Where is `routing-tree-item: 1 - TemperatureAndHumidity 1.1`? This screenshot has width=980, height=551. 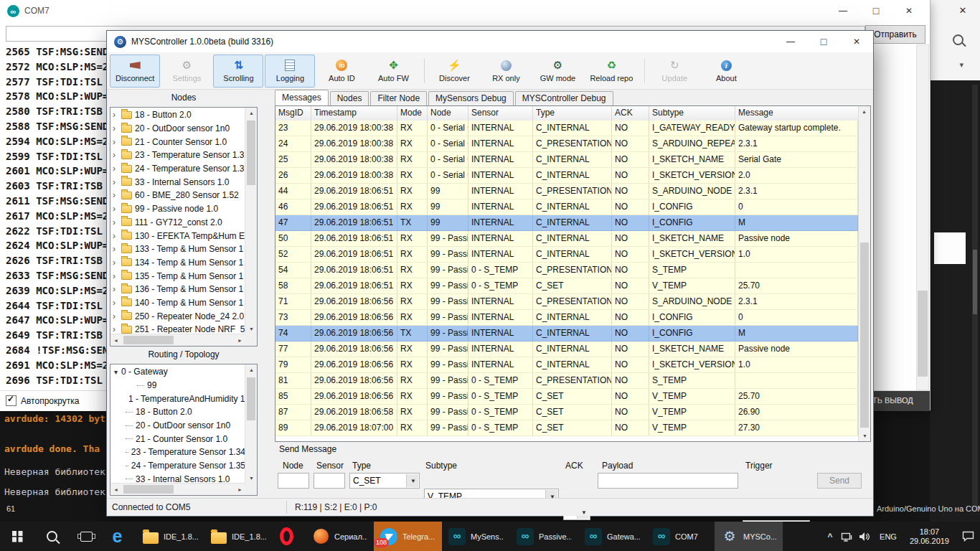 routing-tree-item: 1 - TemperatureAndHumidity 1.1 is located at coordinates (178, 399).